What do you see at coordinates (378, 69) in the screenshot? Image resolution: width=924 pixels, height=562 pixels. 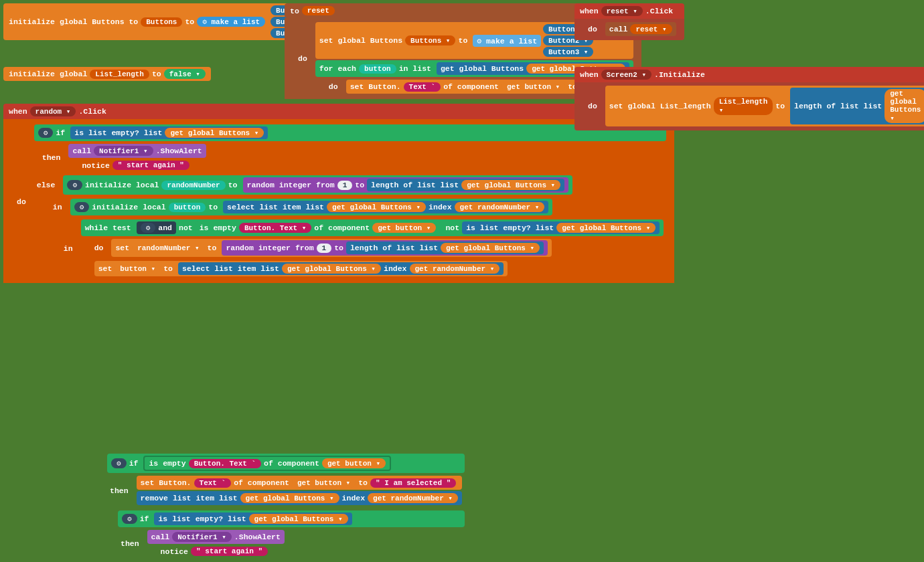 I see `button-each: button` at bounding box center [378, 69].